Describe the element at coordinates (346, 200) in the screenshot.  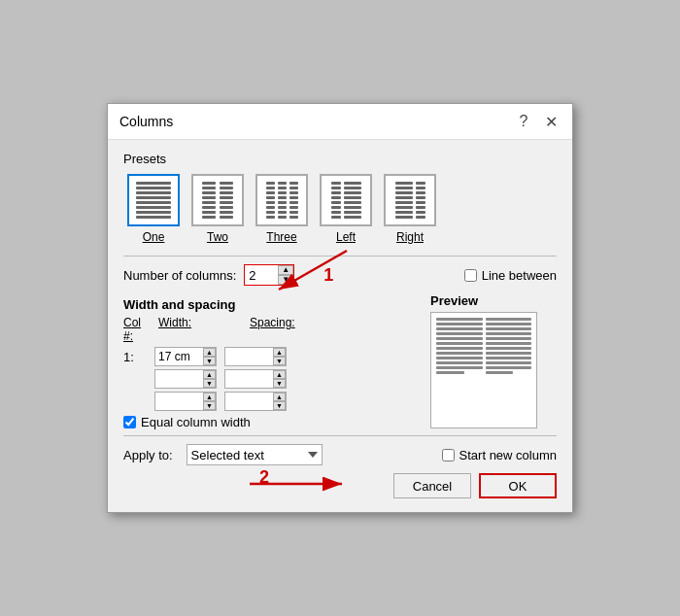
I see `icon-left-graphic` at that location.